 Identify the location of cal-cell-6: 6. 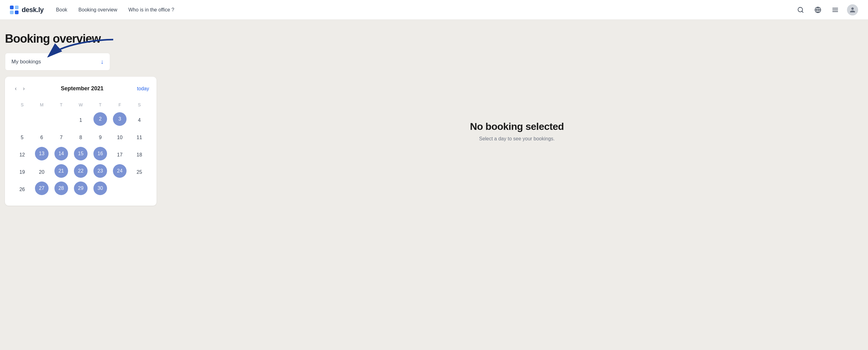
(42, 137).